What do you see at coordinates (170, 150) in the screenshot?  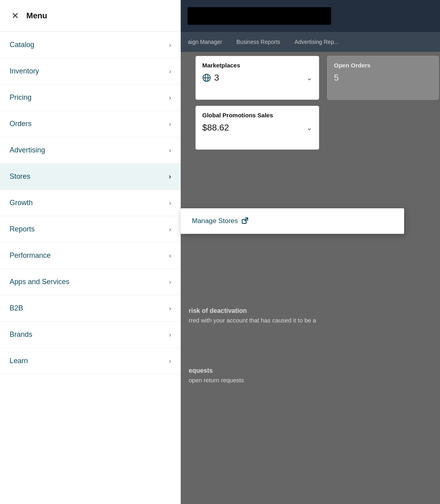 I see `chevron-right-icon-advertising: ›` at bounding box center [170, 150].